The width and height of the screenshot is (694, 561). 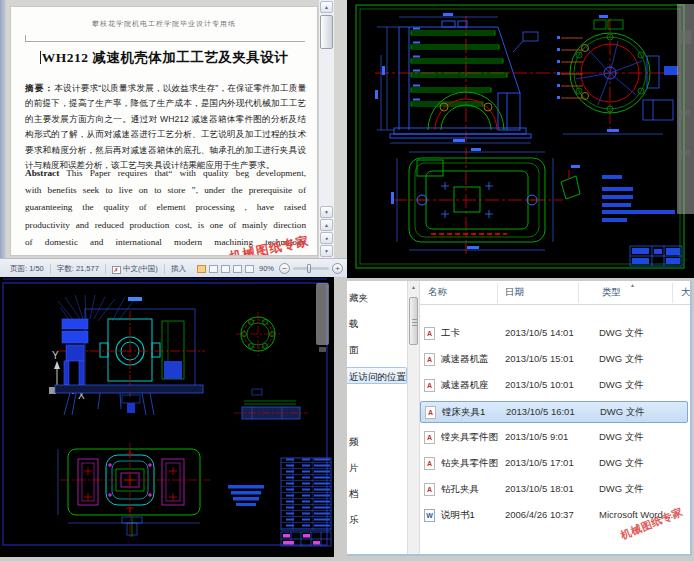 I want to click on word-window-left-edge, so click(x=3, y=129).